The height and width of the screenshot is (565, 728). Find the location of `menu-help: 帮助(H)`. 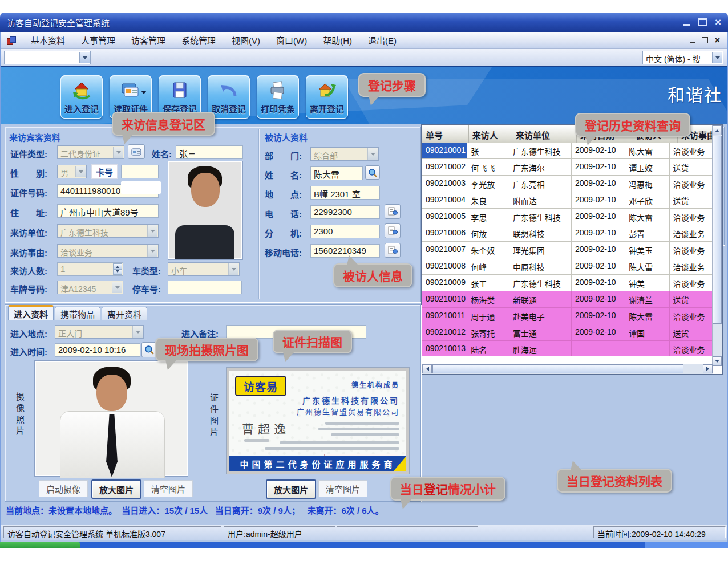

menu-help: 帮助(H) is located at coordinates (338, 40).